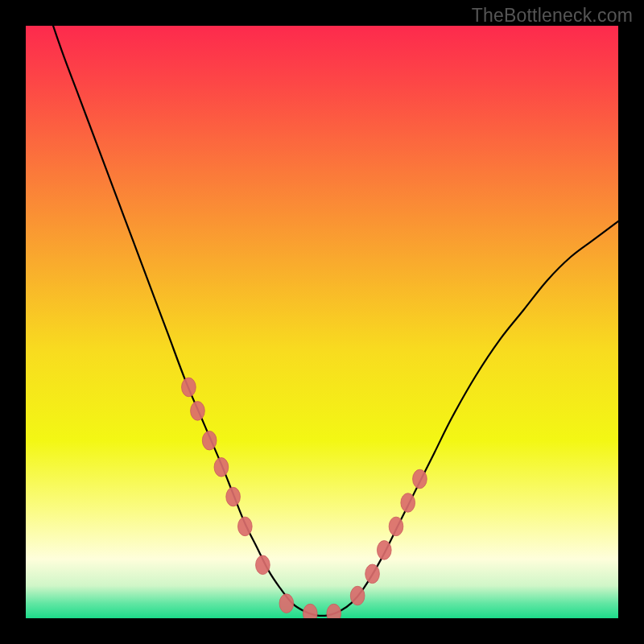  What do you see at coordinates (552, 16) in the screenshot?
I see `watermark-text: TheBottleneck.com` at bounding box center [552, 16].